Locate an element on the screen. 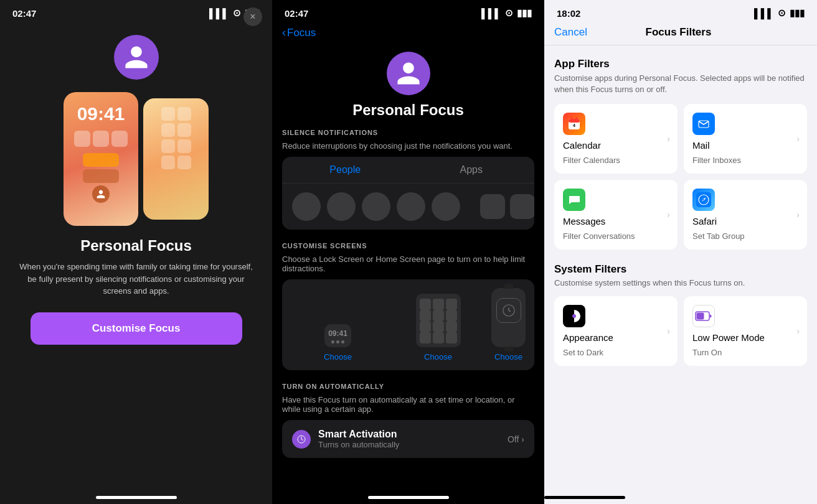 Image resolution: width=817 pixels, height=504 pixels. phone-mock-left: 09:41 is located at coordinates (101, 159).